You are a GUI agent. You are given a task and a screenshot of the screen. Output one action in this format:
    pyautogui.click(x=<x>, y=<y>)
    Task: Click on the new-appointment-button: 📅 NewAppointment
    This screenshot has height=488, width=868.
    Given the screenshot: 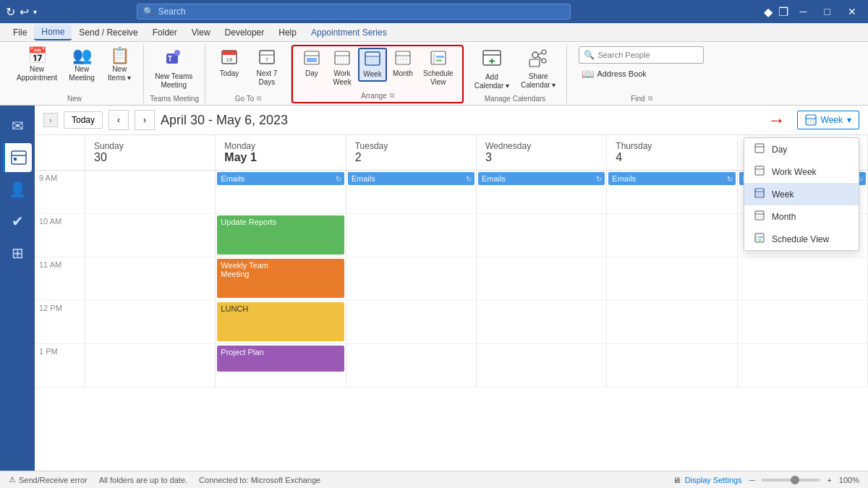 What is the action you would take?
    pyautogui.click(x=37, y=65)
    